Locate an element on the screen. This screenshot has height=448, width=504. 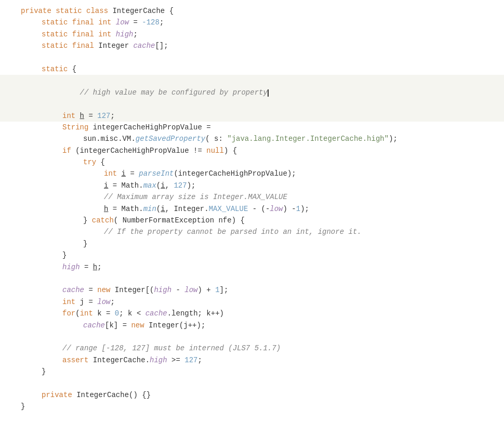
plain: , is located at coordinates (169, 186).